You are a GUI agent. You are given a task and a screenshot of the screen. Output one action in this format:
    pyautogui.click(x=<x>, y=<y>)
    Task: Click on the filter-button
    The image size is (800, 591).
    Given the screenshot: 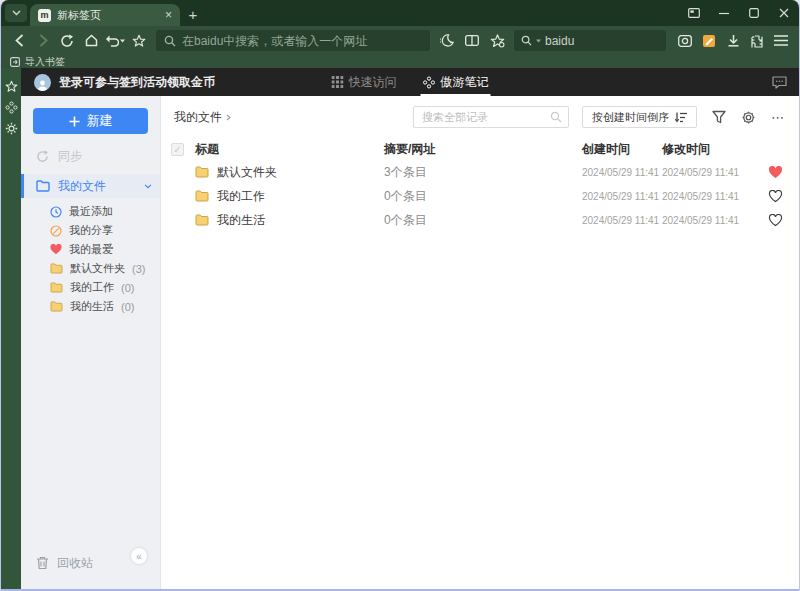 What is the action you would take?
    pyautogui.click(x=719, y=117)
    